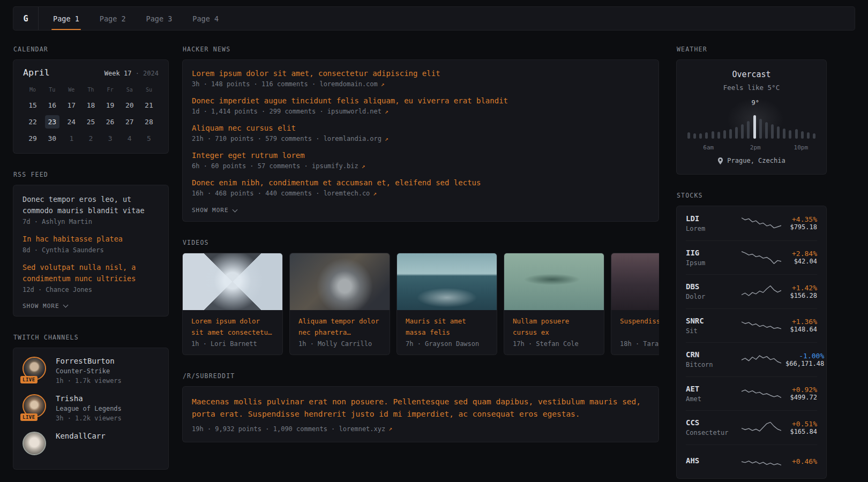 The width and height of the screenshot is (868, 482). I want to click on rss-item-link: Donec tempor eros leo, ut commodo mauris…, so click(91, 205).